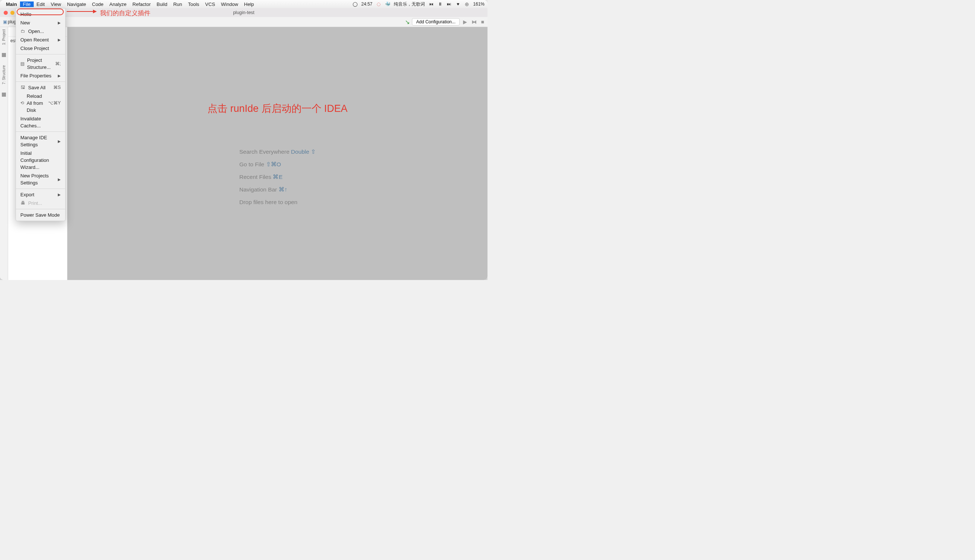 This screenshot has height=560, width=975. I want to click on shortcut-label: ⌘S, so click(57, 88).